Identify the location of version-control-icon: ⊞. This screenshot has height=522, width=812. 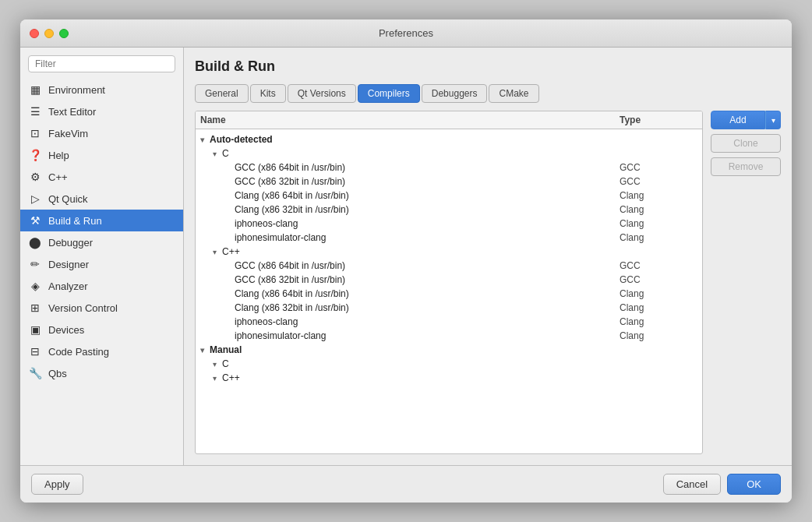
(35, 308).